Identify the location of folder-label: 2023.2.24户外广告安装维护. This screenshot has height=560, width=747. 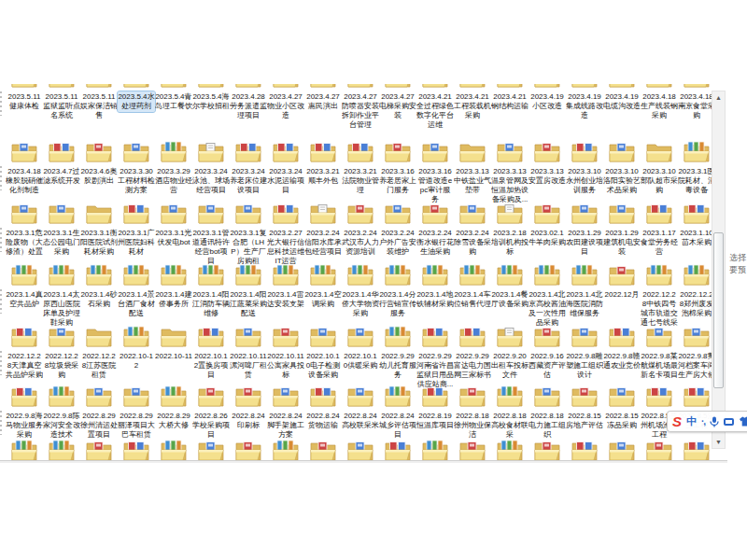
(398, 243).